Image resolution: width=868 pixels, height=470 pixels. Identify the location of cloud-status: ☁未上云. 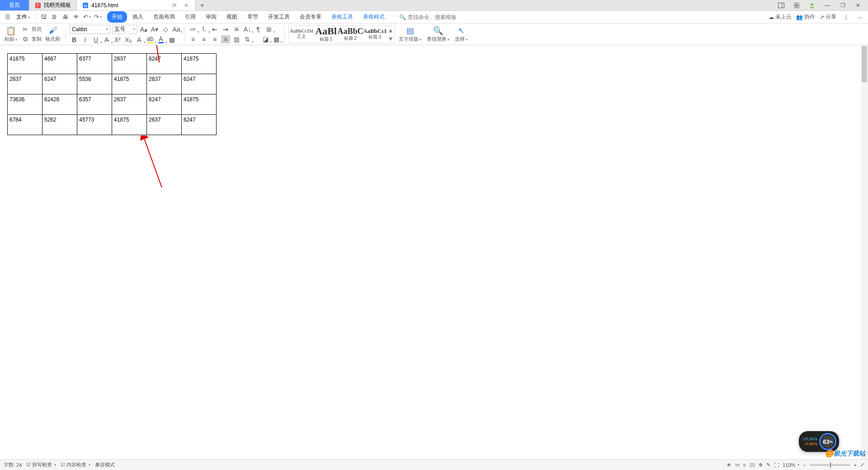
(780, 17).